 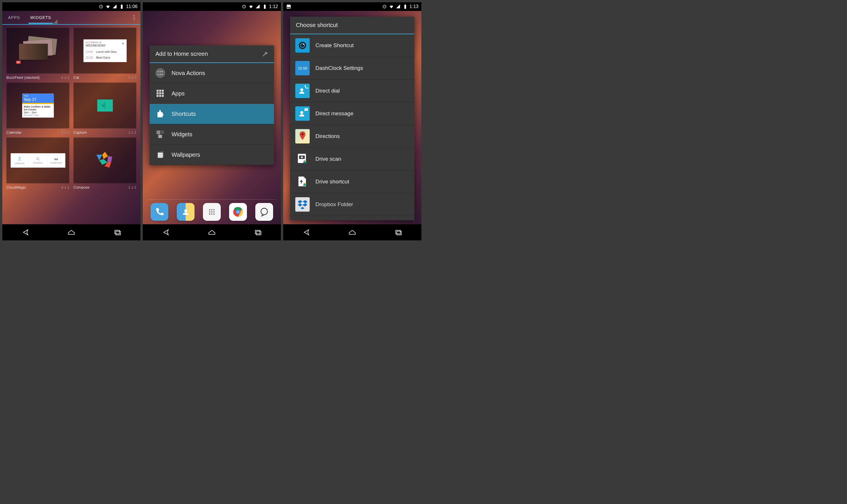 I want to click on shortcut-dashclock: 10 08 DashClock Settings, so click(x=352, y=68).